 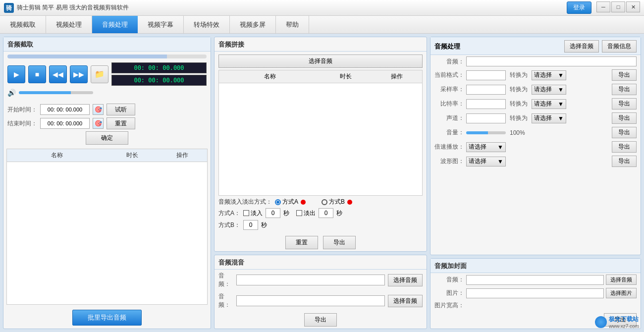 What do you see at coordinates (107, 76) in the screenshot?
I see `audio-controls: ▶ ■ ◀◀ ▶▶ 📁 00: 00: 00.000 00: 00: 00.00…` at bounding box center [107, 76].